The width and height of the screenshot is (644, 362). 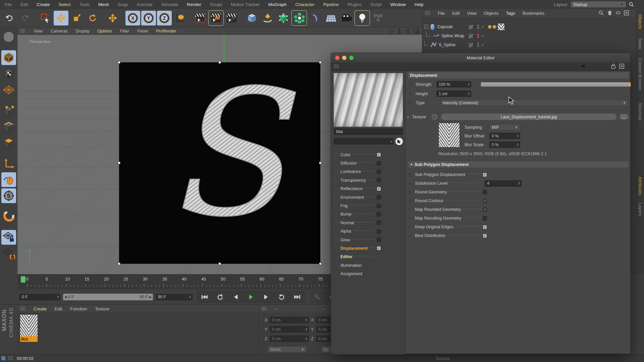 I want to click on range-left-arrow-icon: ◀, so click(x=66, y=297).